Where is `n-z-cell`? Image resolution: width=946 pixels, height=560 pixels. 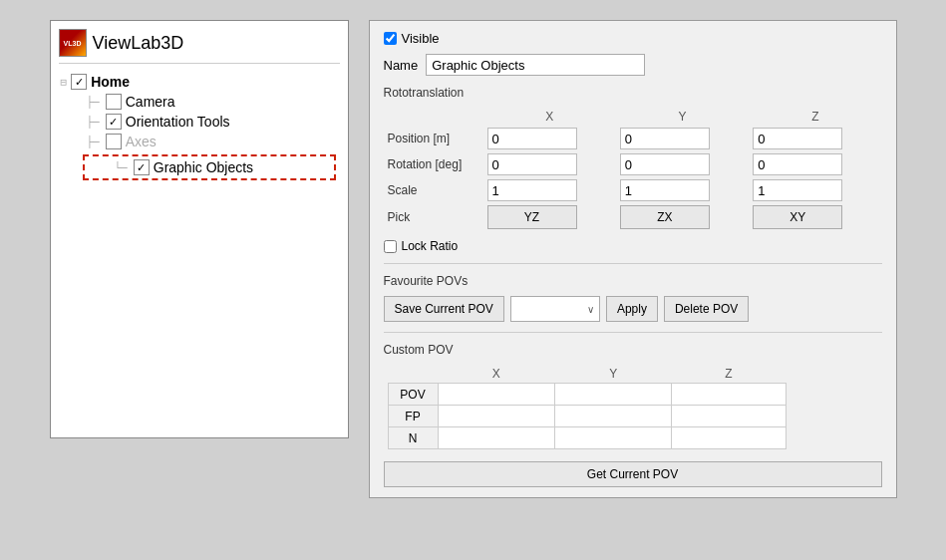 n-z-cell is located at coordinates (729, 438).